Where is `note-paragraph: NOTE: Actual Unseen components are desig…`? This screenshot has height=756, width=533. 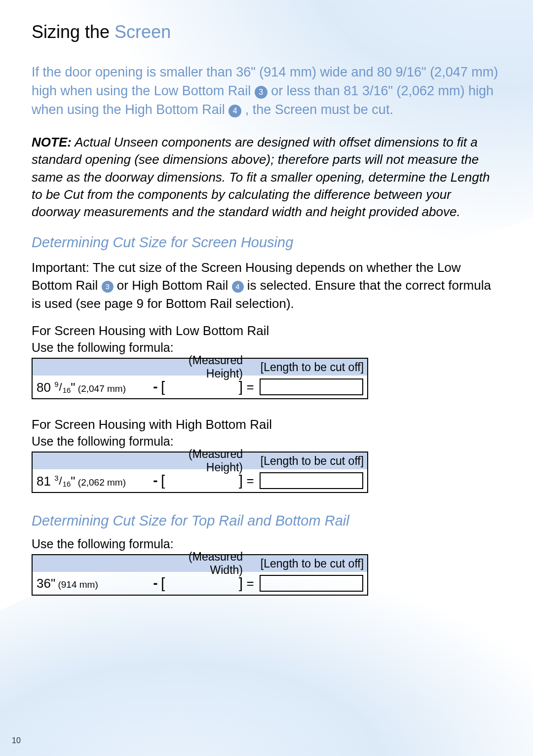 note-paragraph: NOTE: Actual Unseen components are desig… is located at coordinates (266, 177).